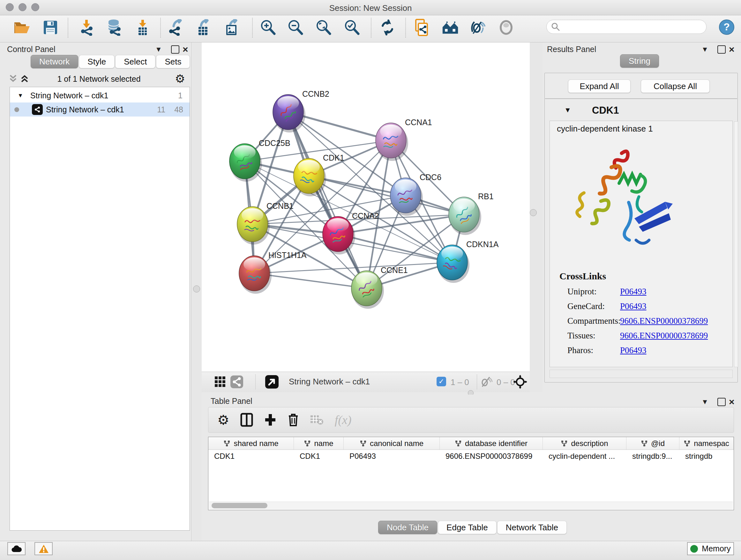  Describe the element at coordinates (159, 50) in the screenshot. I see `control-panel-collapse-icon: ▼` at that location.